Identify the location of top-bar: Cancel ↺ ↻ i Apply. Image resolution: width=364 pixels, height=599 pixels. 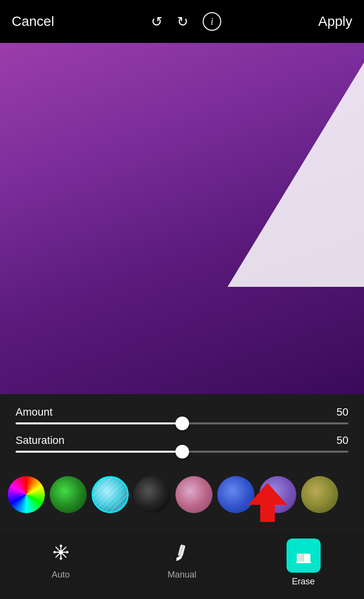
(182, 21).